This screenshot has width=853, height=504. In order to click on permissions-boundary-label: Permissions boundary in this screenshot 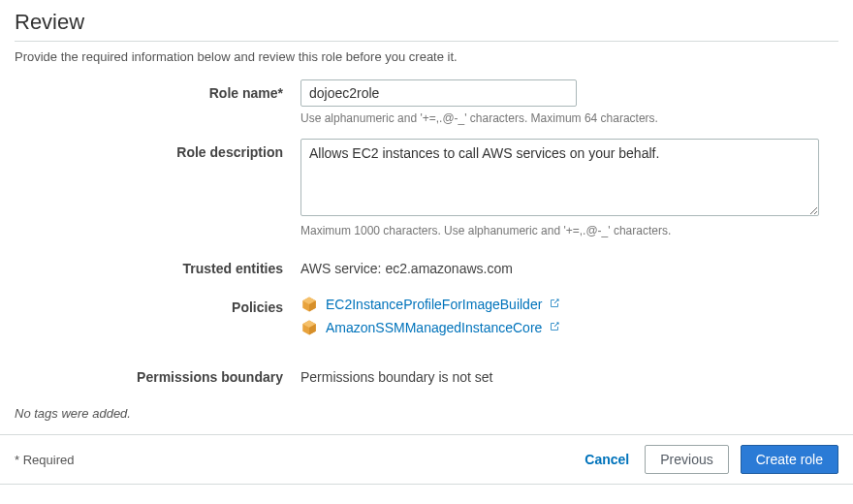, I will do `click(157, 374)`.